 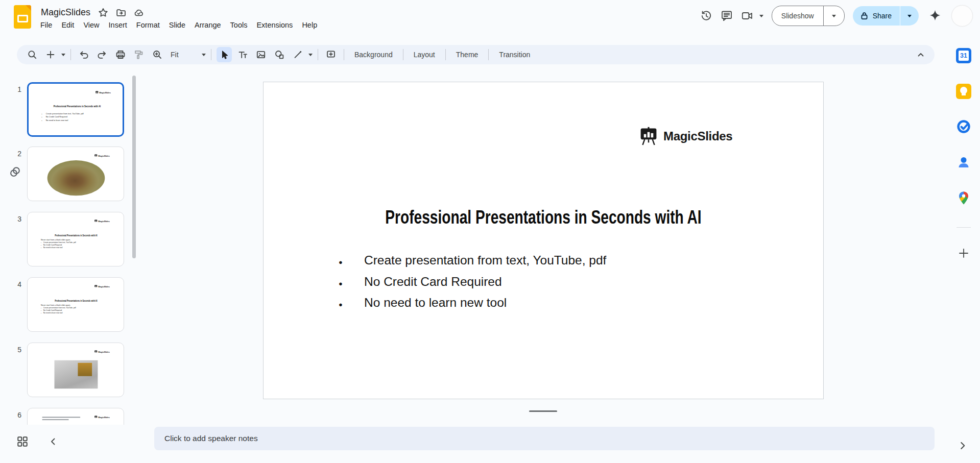 I want to click on shape-icon, so click(x=279, y=55).